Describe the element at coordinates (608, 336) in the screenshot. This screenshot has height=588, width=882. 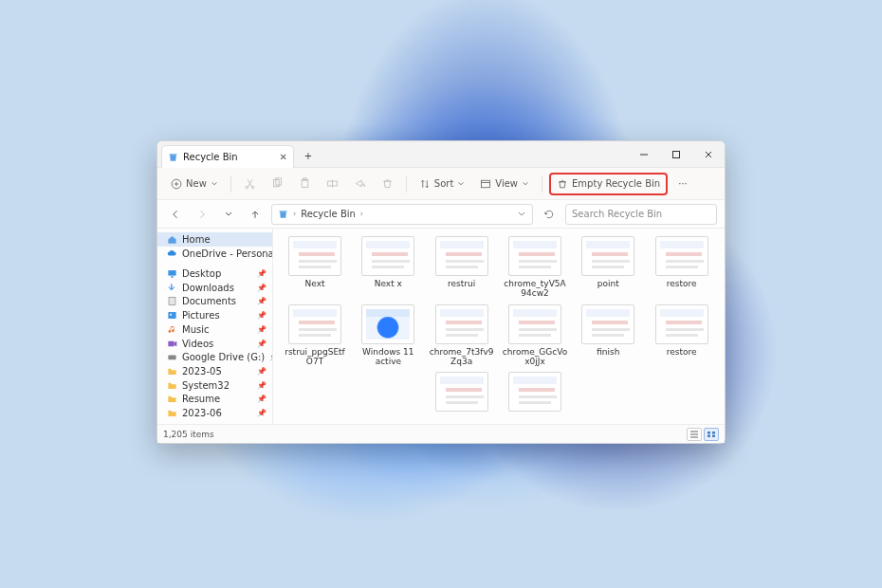
I see `file-item: finish` at that location.